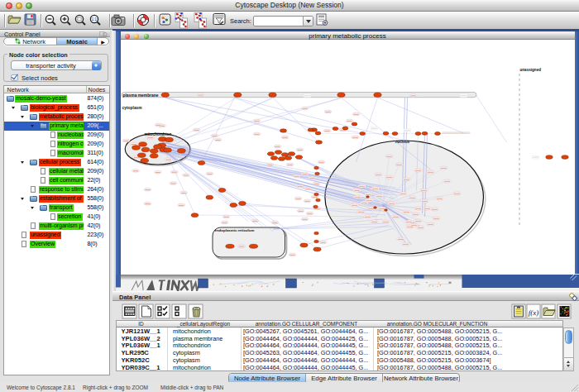 The height and width of the screenshot is (392, 579). Describe the element at coordinates (94, 20) in the screenshot. I see `svg-text: 1:1` at that location.